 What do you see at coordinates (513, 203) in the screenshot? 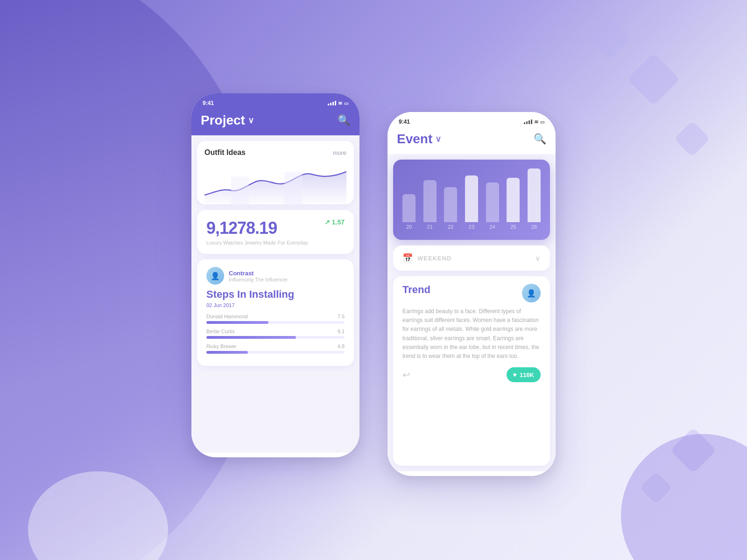
I see `bar-group-25: 25` at bounding box center [513, 203].